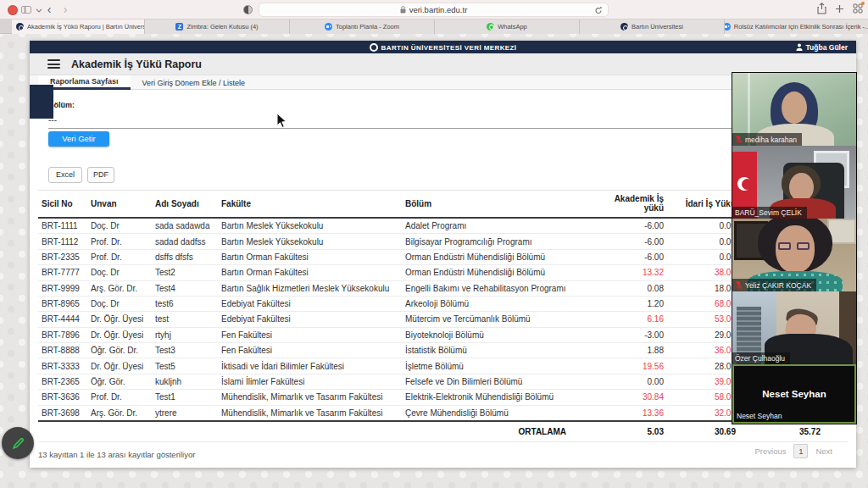  Describe the element at coordinates (794, 182) in the screenshot. I see `video-tile-sevim-celik: BARÜ_Sevim ÇELİK` at that location.